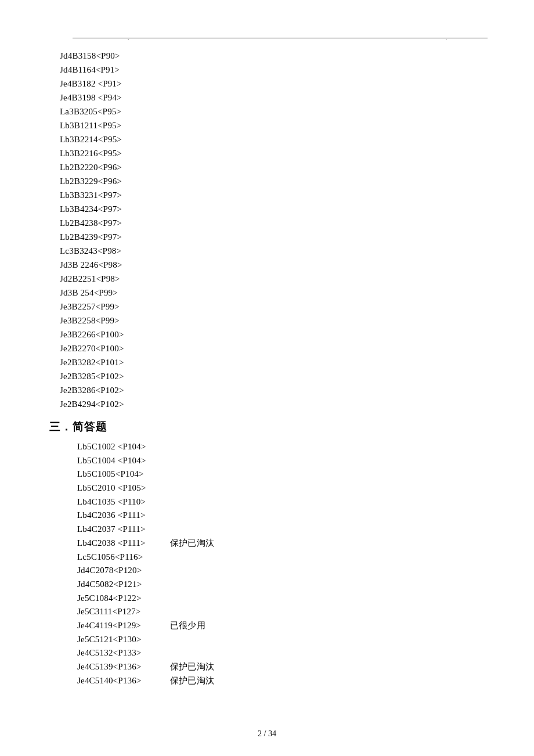 The width and height of the screenshot is (534, 756). I want to click on list-item: Je3B2266<P100>, so click(272, 334).